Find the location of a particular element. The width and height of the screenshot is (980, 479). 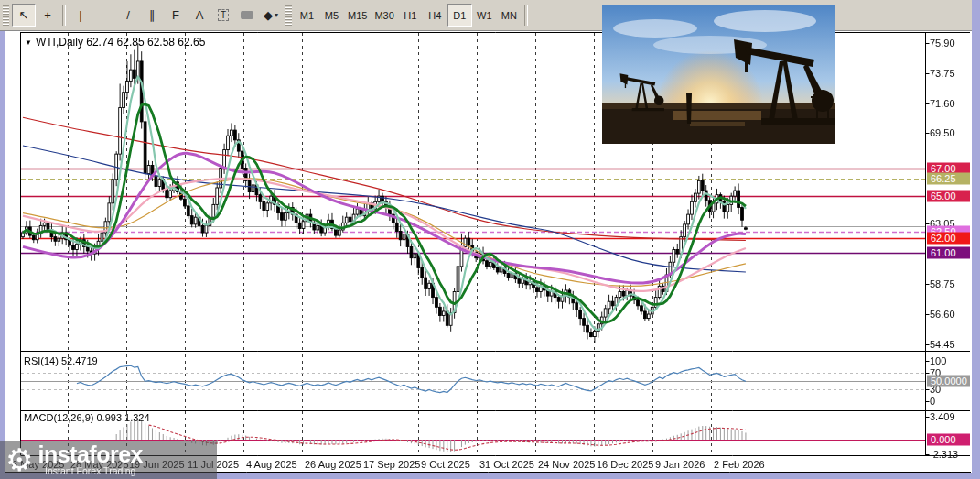

window-border-left is located at coordinates (3, 255).